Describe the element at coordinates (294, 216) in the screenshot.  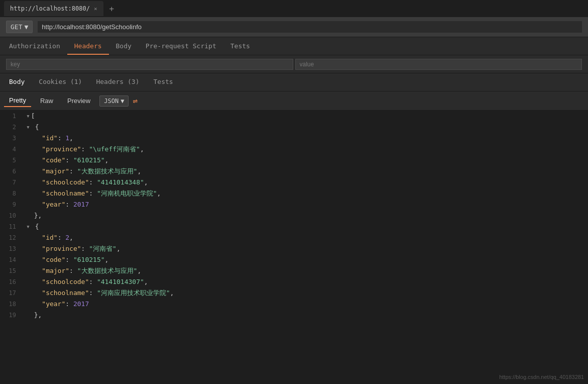
I see `json-line: 10 },` at that location.